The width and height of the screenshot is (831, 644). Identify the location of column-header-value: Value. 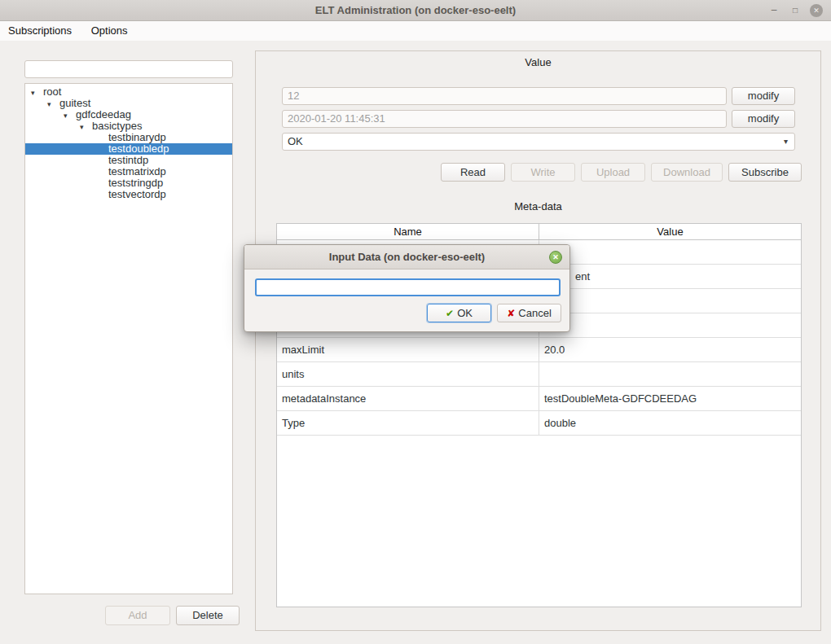
(670, 231).